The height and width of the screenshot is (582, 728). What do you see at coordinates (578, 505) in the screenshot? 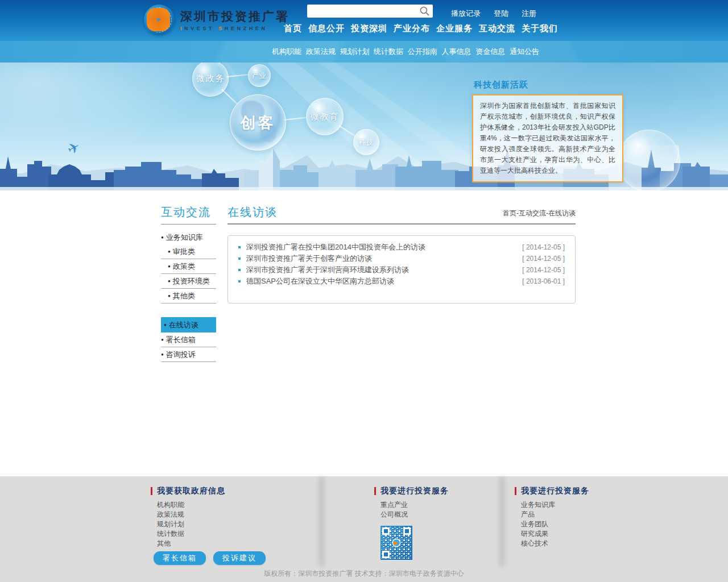
I see `footer-link-knowledge-base: 业务知识库` at bounding box center [578, 505].